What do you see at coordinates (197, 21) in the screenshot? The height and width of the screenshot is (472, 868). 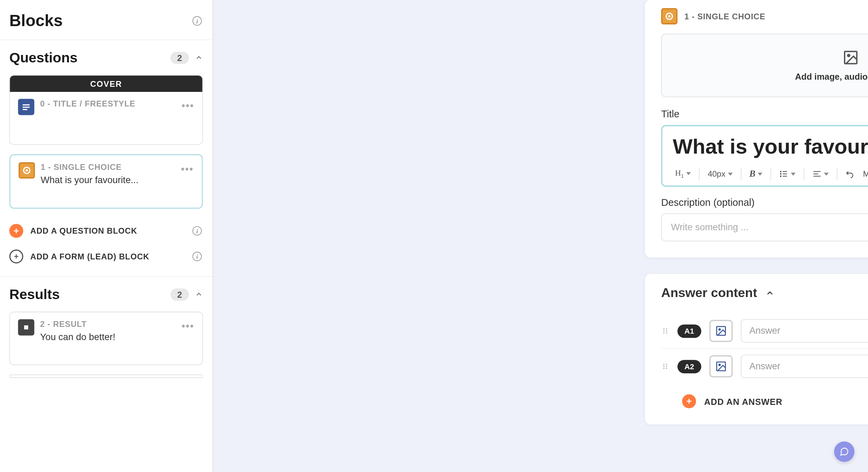 I see `blocks-info-icon: i` at bounding box center [197, 21].